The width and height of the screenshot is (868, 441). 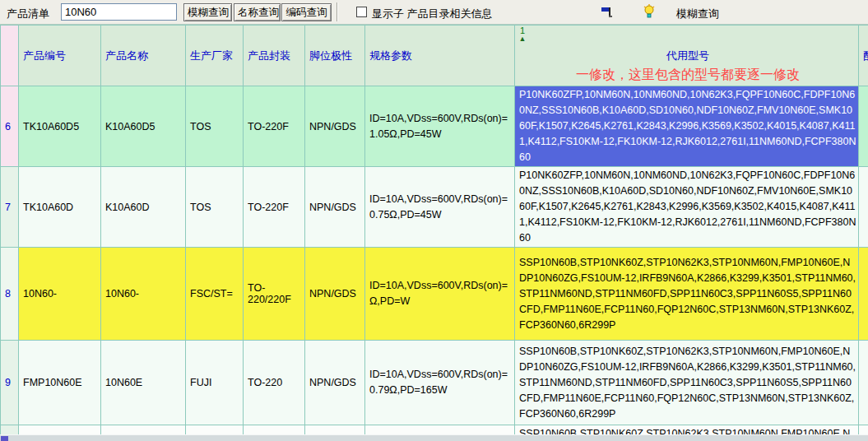 What do you see at coordinates (698, 14) in the screenshot?
I see `fuzzy-query-caption: 模糊查询` at bounding box center [698, 14].